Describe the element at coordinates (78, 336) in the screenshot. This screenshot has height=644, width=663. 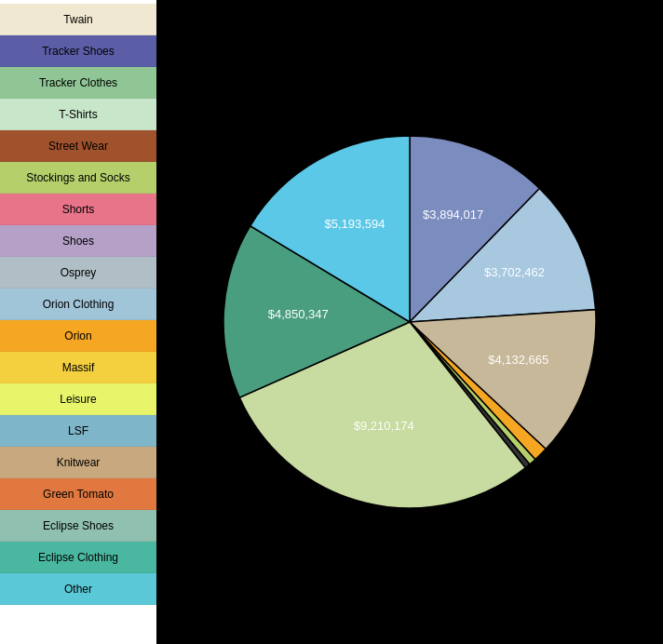
I see `legend-item: Orion` at that location.